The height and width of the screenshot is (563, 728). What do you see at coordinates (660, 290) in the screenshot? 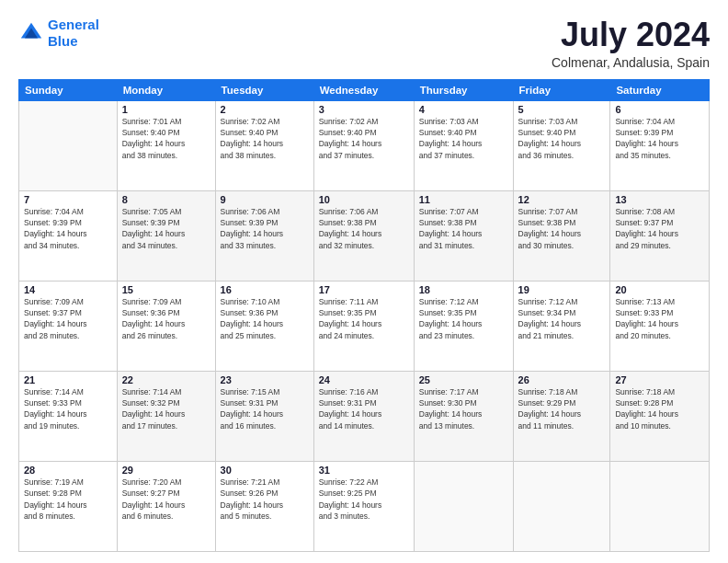
I see `day-number: 20` at bounding box center [660, 290].